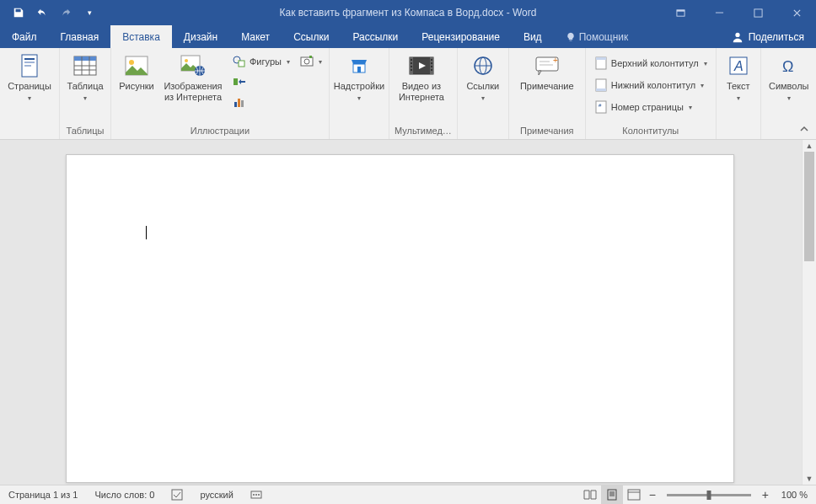 This screenshot has width=816, height=504. What do you see at coordinates (809, 312) in the screenshot?
I see `vertical-scrollbar: ▲ ▼` at bounding box center [809, 312].